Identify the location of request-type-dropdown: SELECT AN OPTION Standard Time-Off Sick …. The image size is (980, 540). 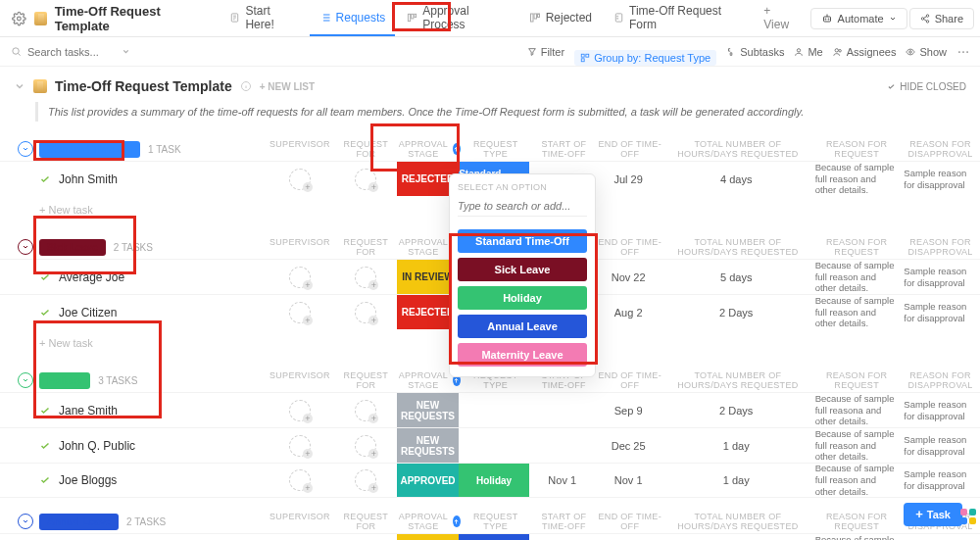
(522, 275).